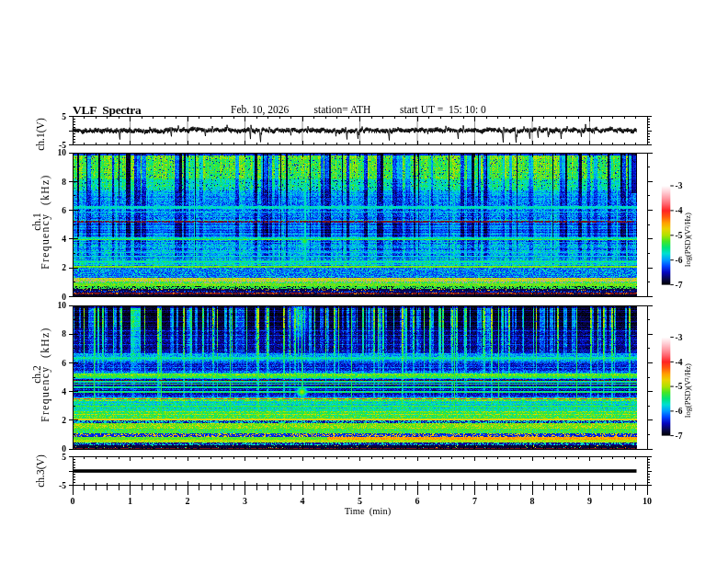 The image size is (728, 563). What do you see at coordinates (590, 500) in the screenshot?
I see `svg-text: 9` at bounding box center [590, 500].